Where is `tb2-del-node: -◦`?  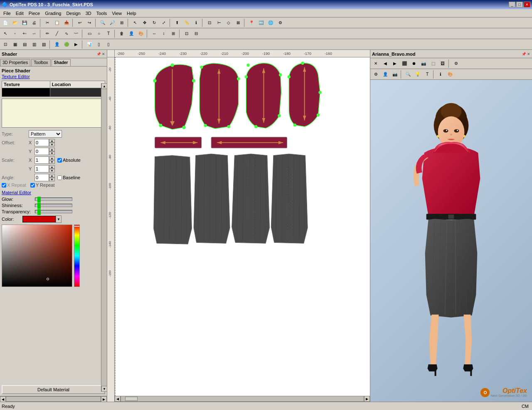
tb2-del-node: -◦ is located at coordinates (34, 34).